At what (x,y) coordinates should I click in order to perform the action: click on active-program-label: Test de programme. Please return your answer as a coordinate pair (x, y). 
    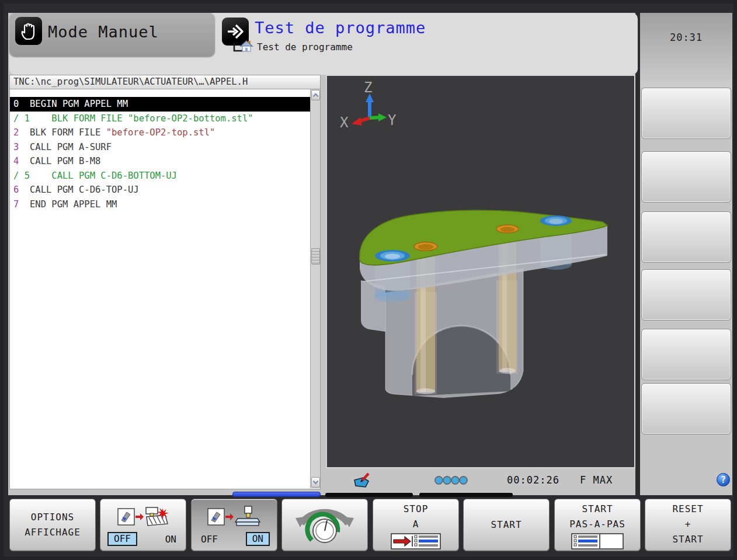
    Looking at the image, I should click on (305, 47).